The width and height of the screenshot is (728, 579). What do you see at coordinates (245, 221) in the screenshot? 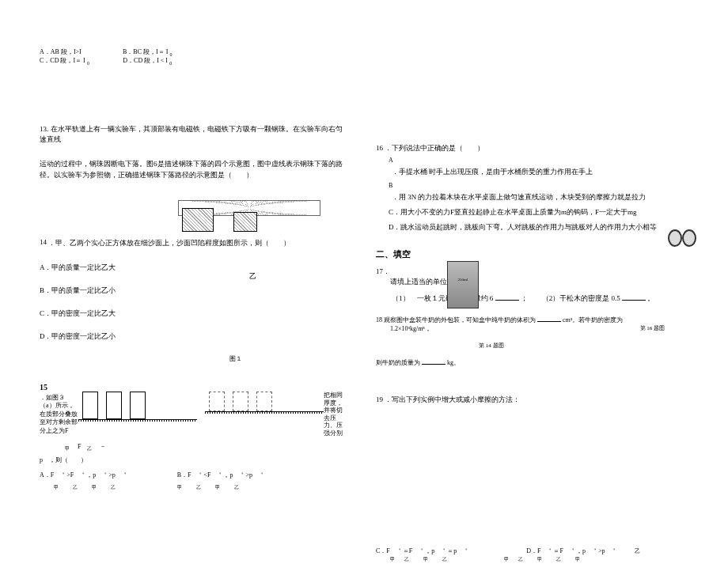
I see `cube-yi` at bounding box center [245, 221].